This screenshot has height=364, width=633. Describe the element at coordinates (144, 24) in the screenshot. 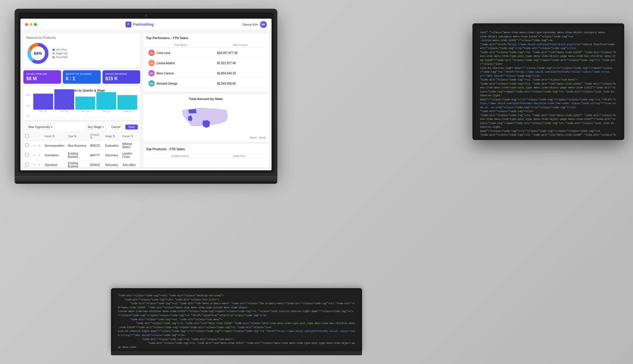

I see `app-title: Funholding` at that location.